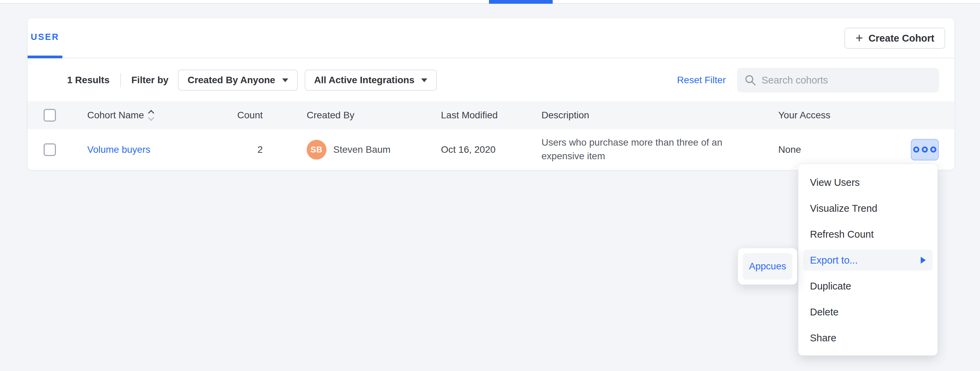 This screenshot has width=980, height=371. Describe the element at coordinates (790, 150) in the screenshot. I see `your-access-value: None` at that location.